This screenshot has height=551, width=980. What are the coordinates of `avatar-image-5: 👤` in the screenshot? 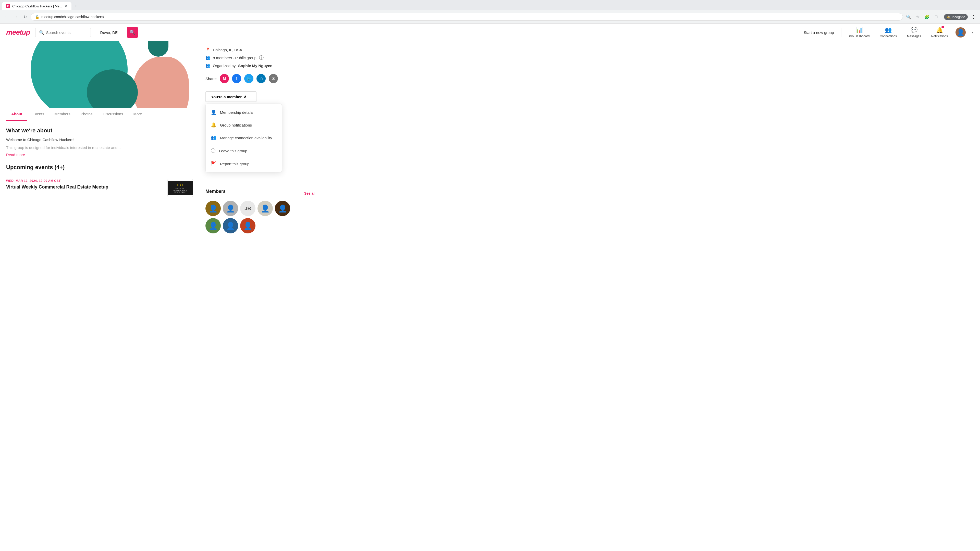 It's located at (283, 208).